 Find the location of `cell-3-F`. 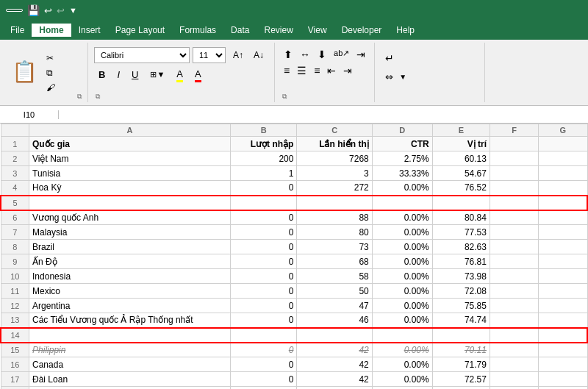

cell-3-F is located at coordinates (514, 174).